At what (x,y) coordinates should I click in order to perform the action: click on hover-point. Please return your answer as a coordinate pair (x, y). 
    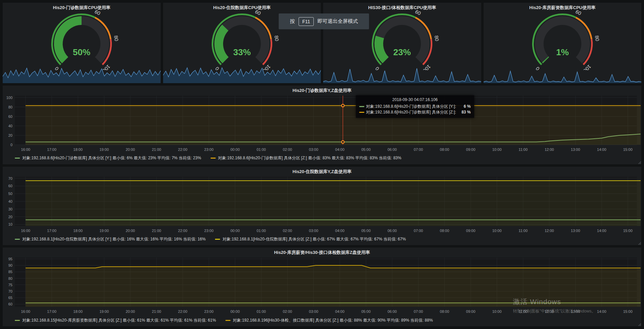
    Looking at the image, I should click on (343, 142).